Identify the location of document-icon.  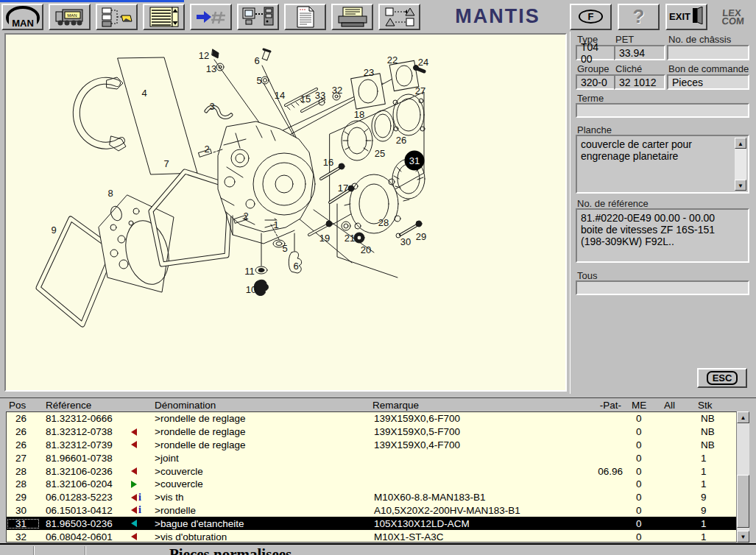
(305, 17).